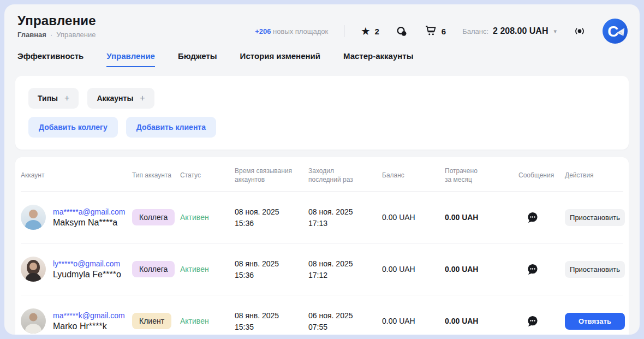 This screenshot has width=644, height=339. Describe the element at coordinates (322, 56) in the screenshot. I see `tab-bar: Эффективность Управление Бюджеты История…` at that location.